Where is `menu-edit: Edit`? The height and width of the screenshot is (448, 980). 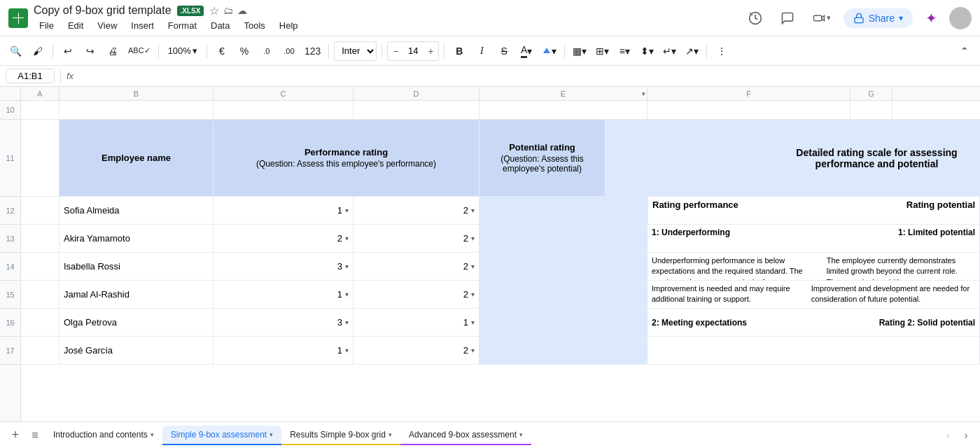 menu-edit: Edit is located at coordinates (76, 25).